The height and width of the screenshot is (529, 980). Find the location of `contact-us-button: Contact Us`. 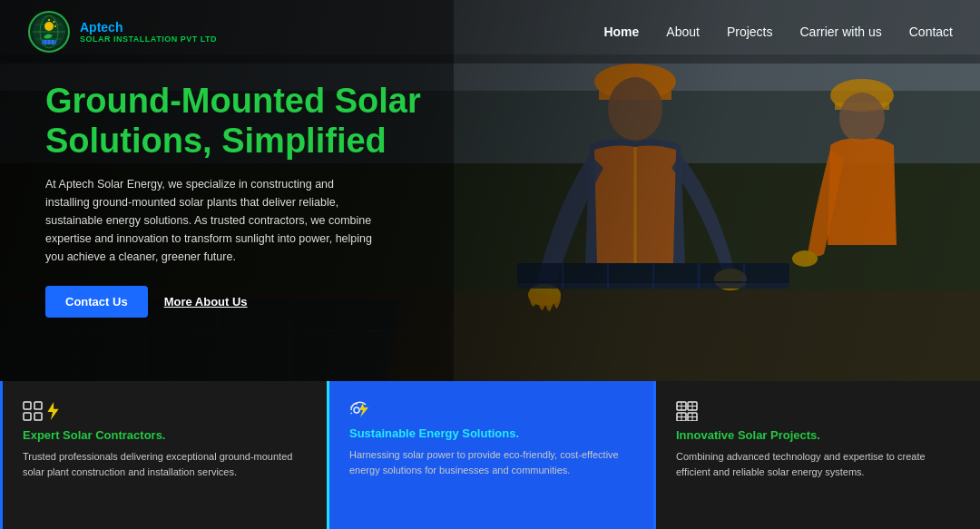

contact-us-button: Contact Us is located at coordinates (96, 301).